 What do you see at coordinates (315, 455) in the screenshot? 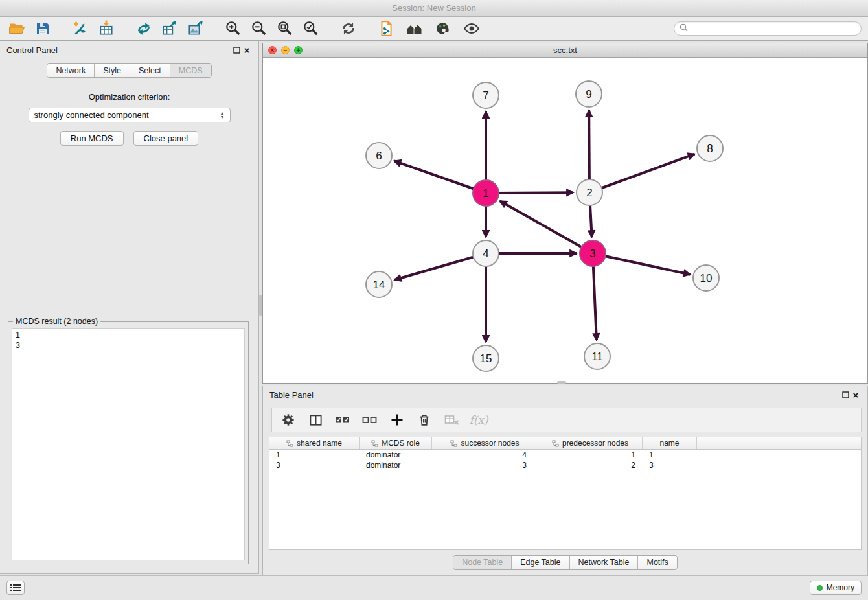
I see `cell-shared-name: 1` at bounding box center [315, 455].